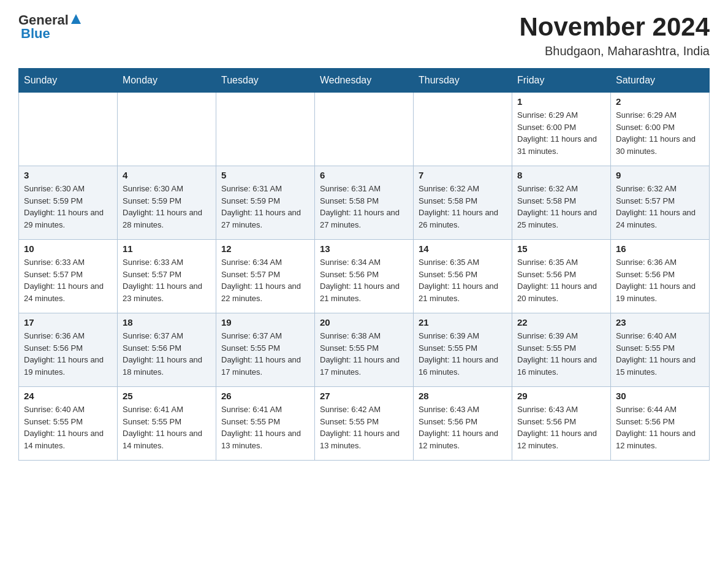 The width and height of the screenshot is (728, 563). What do you see at coordinates (364, 424) in the screenshot?
I see `calendar-cell: 27Sunrise: 6:42 AMSunset: 5:55 PMDayligh…` at bounding box center [364, 424].